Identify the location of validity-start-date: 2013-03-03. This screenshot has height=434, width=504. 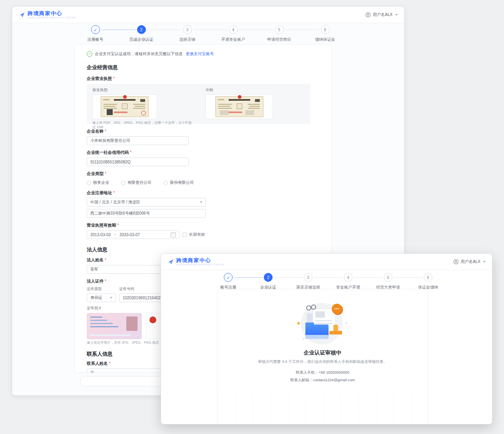
(101, 235).